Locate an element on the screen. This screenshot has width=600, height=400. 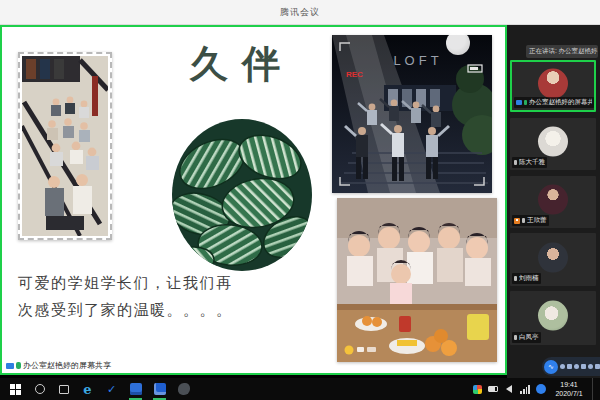
participant-name: 白凤亭 is located at coordinates (529, 338).